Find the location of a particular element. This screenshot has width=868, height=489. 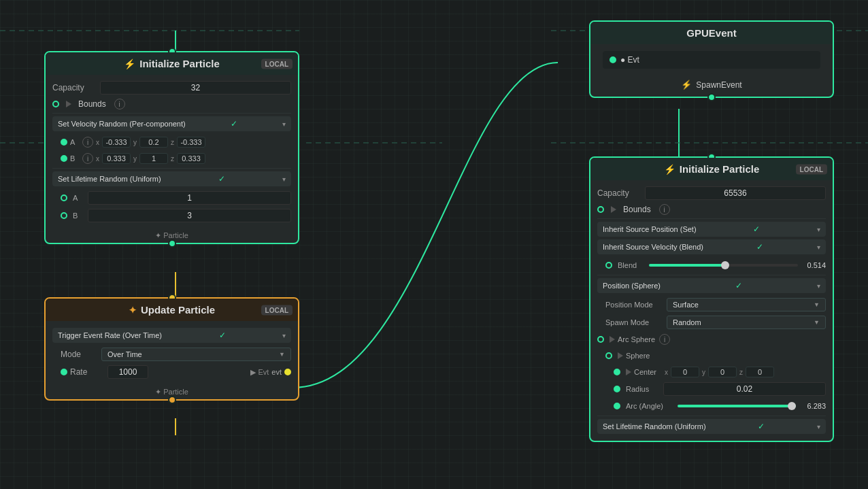

bolt-icon-right: ⚡ is located at coordinates (669, 169).